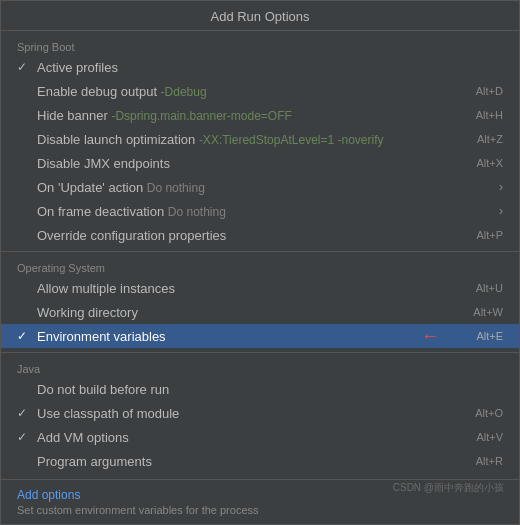 This screenshot has width=520, height=525. I want to click on shortcut-enable-debug: Alt+D, so click(490, 91).